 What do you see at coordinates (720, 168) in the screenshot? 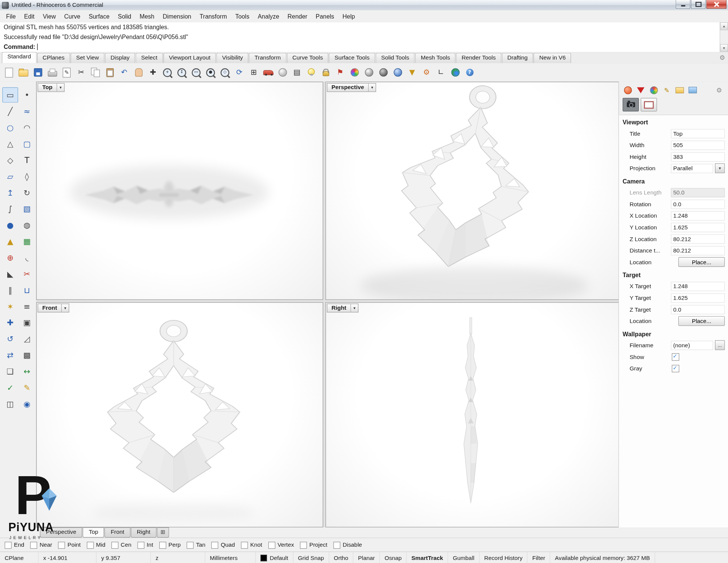
I see `projection-dropdown-button: ▼` at bounding box center [720, 168].